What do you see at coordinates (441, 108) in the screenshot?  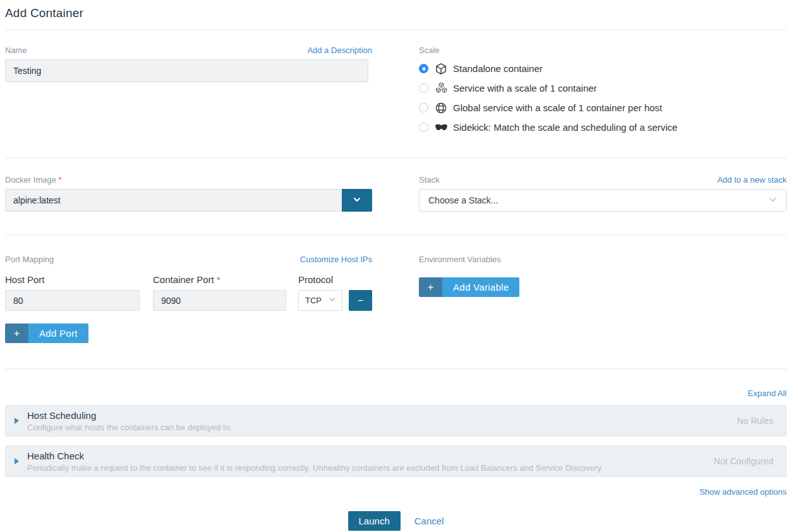 I see `globe-icon` at bounding box center [441, 108].